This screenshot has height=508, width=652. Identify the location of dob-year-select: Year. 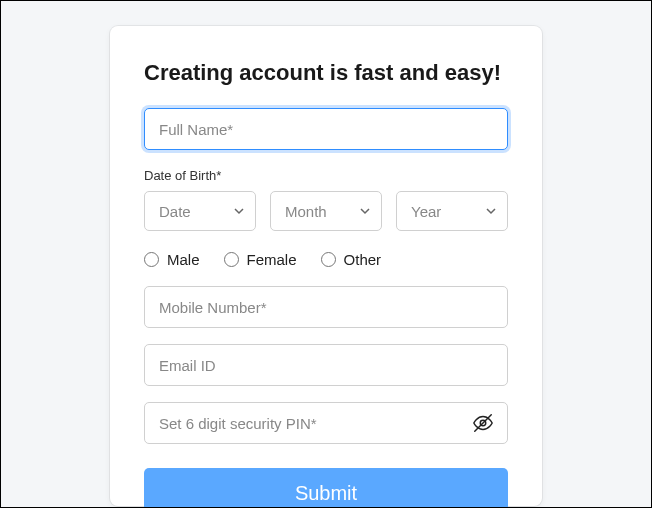
(452, 211).